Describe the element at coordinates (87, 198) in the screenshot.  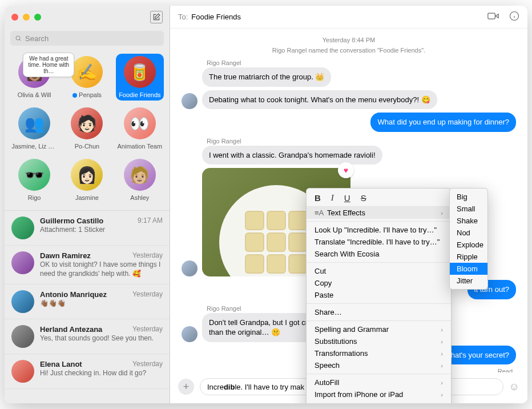
I see `pin-label: Jasmine` at that location.